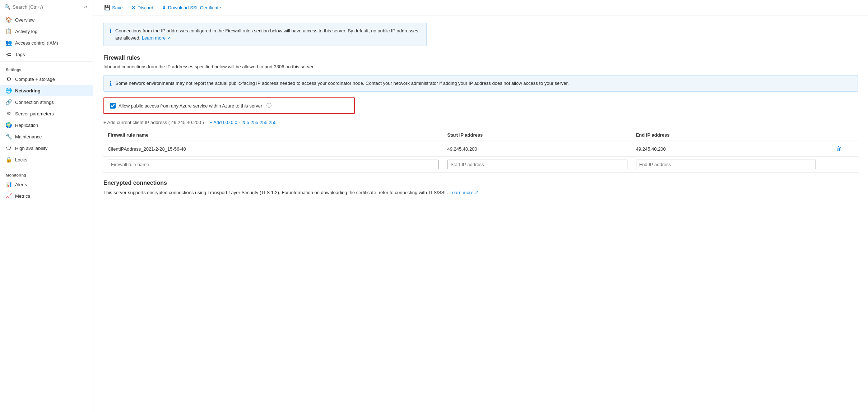 The height and width of the screenshot is (412, 868). I want to click on allow-azure-access-checkbox, so click(113, 106).